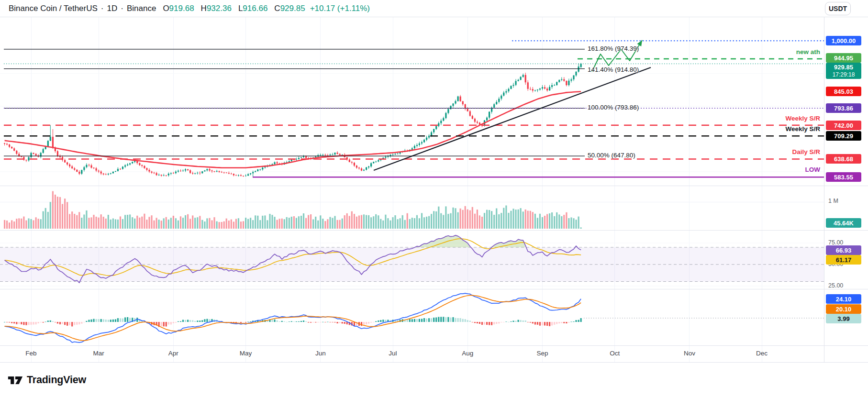 This screenshot has width=868, height=398. What do you see at coordinates (762, 353) in the screenshot?
I see `time-axis-label-dec: Dec` at bounding box center [762, 353].